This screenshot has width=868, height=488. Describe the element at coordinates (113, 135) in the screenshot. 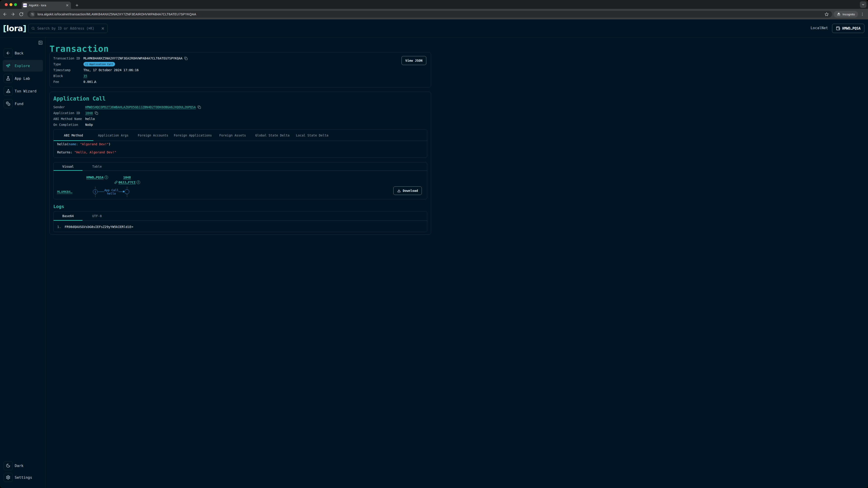

I see `tab-application-args: Application Args` at that location.